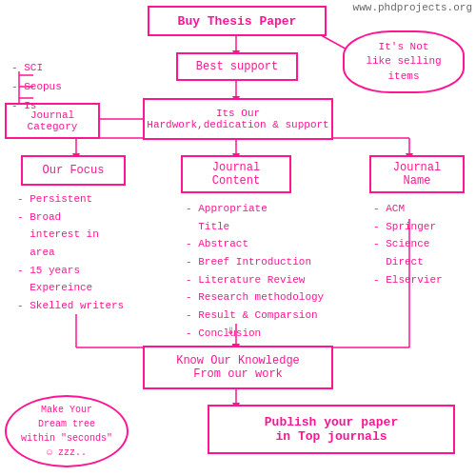  Describe the element at coordinates (236, 174) in the screenshot. I see `journal-content-box: Journal Content` at that location.